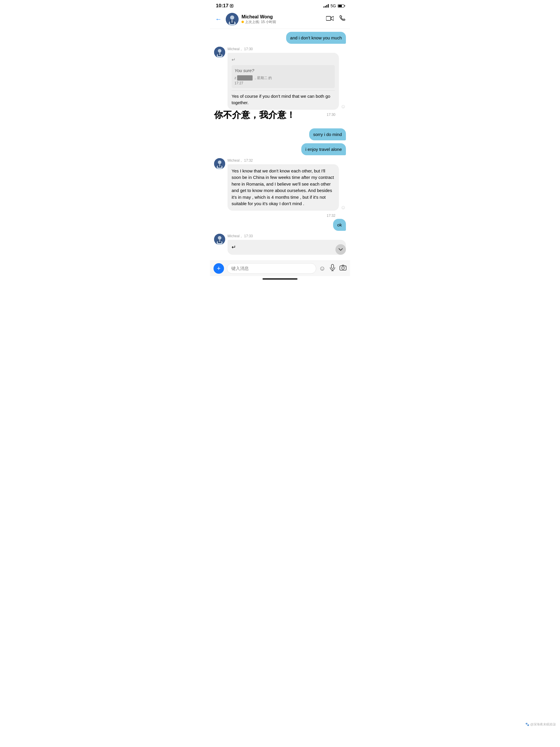 The image size is (560, 747). Describe the element at coordinates (330, 19) in the screenshot. I see `video-call-button` at that location.